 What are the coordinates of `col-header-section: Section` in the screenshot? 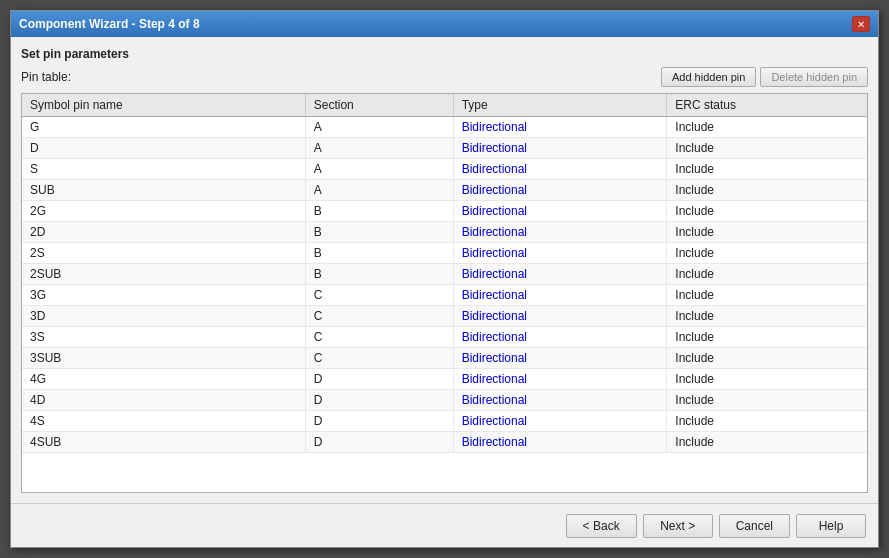 It's located at (379, 106).